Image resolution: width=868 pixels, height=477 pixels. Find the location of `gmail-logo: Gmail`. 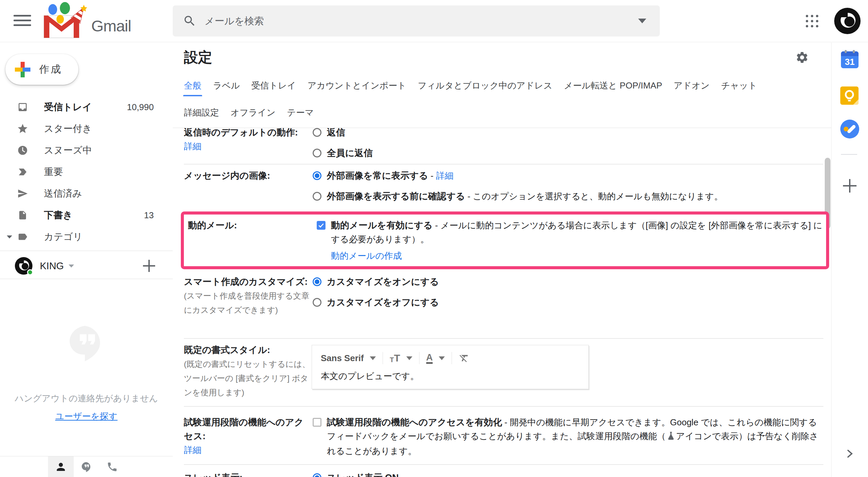

gmail-logo: Gmail is located at coordinates (85, 21).